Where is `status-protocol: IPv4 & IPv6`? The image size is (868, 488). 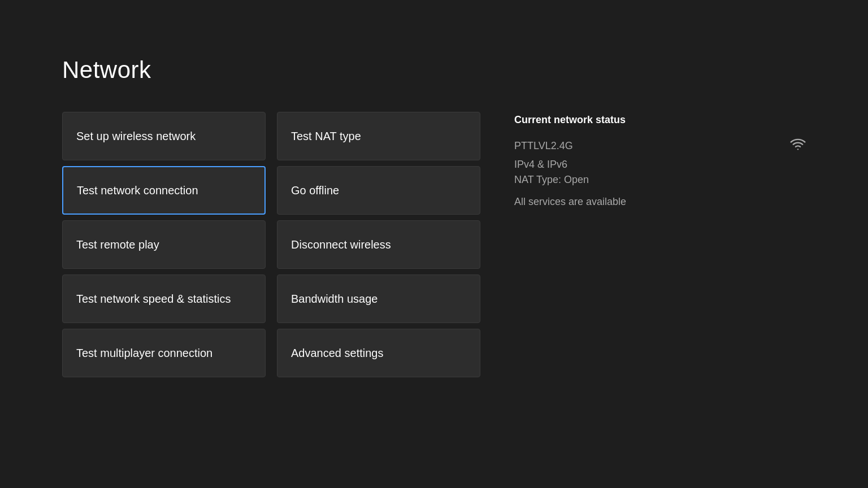 status-protocol: IPv4 & IPv6 is located at coordinates (660, 165).